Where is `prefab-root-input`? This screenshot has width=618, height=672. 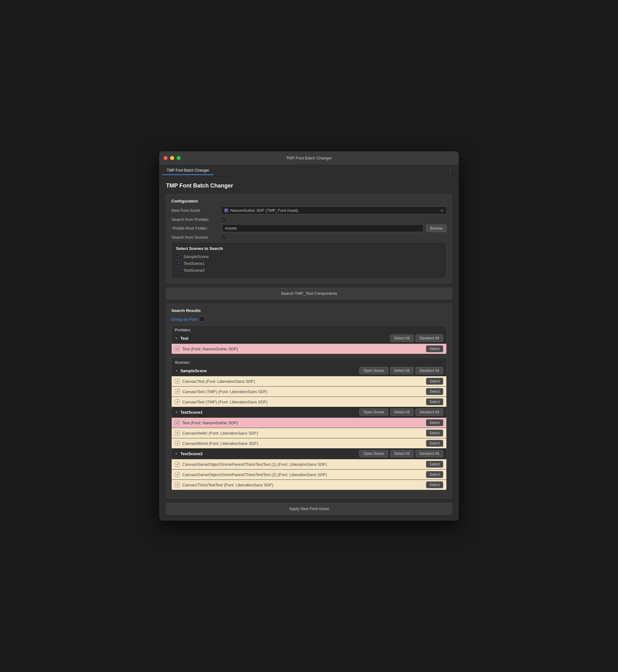 prefab-root-input is located at coordinates (323, 228).